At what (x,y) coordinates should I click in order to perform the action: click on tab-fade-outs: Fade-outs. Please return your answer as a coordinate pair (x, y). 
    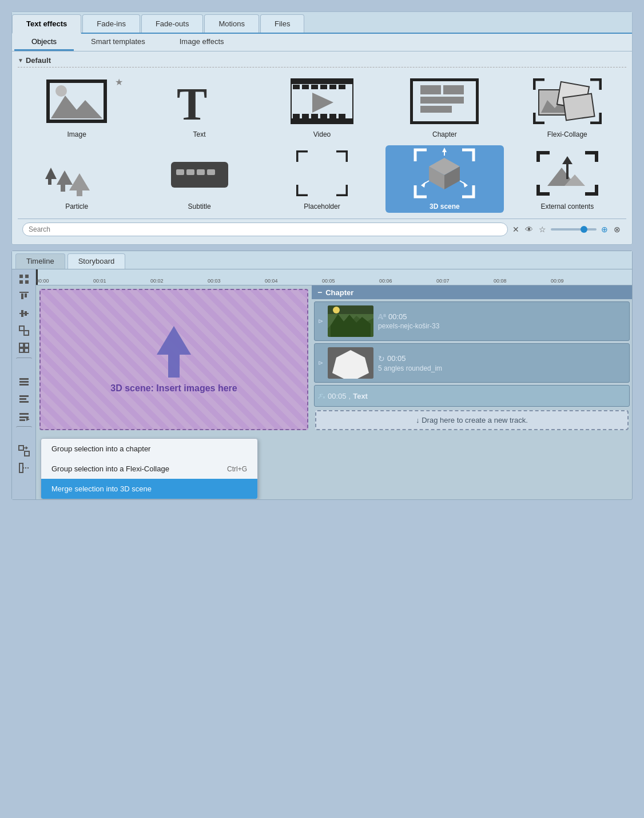
    Looking at the image, I should click on (173, 23).